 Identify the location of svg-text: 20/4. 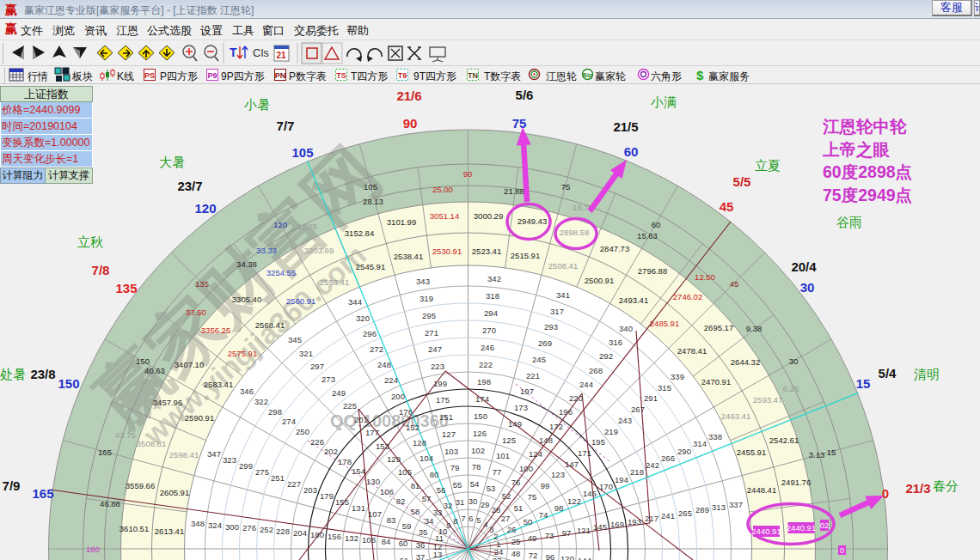
(804, 266).